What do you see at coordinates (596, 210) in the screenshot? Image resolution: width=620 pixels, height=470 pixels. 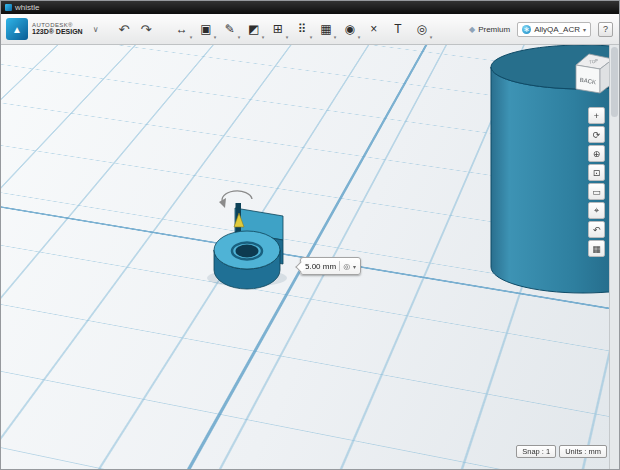 I see `look-at-icon: ⌖` at bounding box center [596, 210].